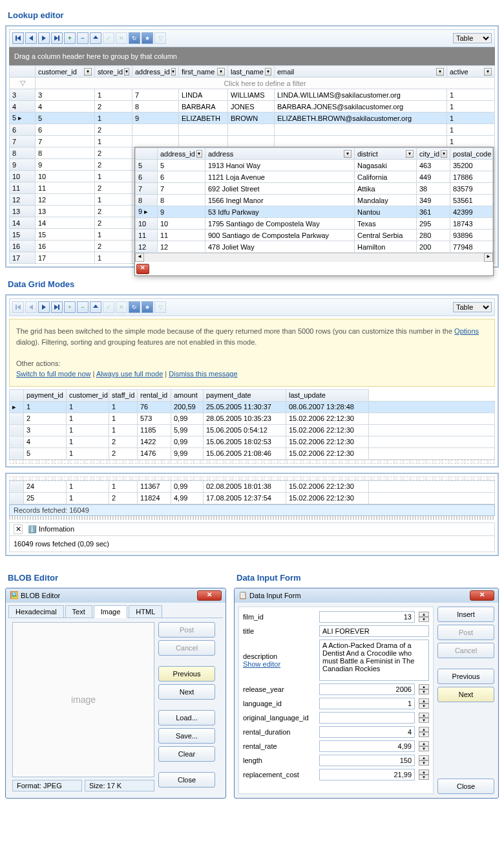  I want to click on column-header-email: email▾, so click(361, 72).